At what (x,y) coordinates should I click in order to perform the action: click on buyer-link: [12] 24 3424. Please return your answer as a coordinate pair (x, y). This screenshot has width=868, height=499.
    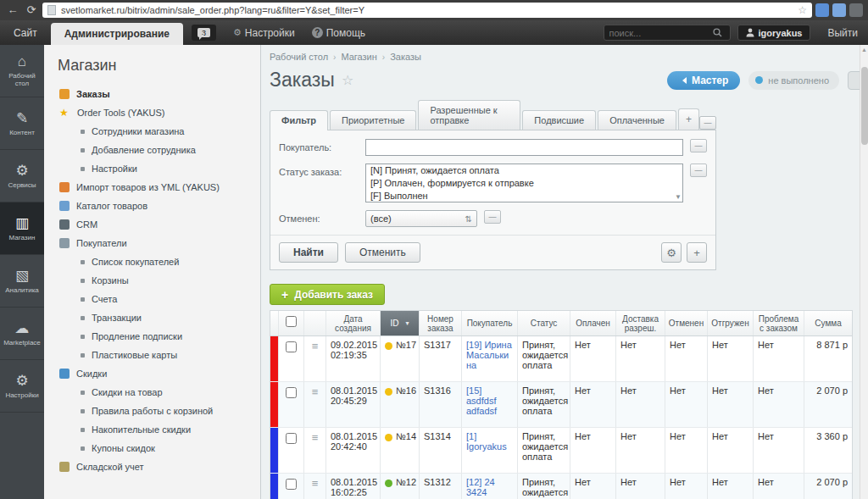
    Looking at the image, I should click on (481, 487).